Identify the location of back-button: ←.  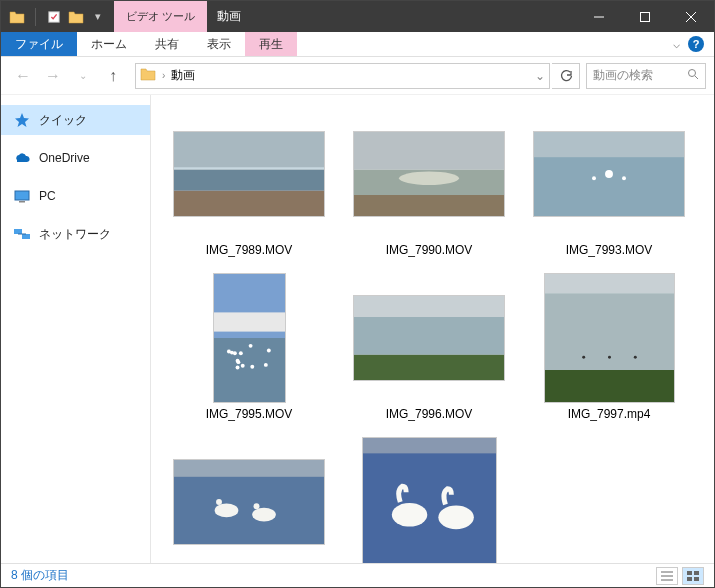
(23, 76).